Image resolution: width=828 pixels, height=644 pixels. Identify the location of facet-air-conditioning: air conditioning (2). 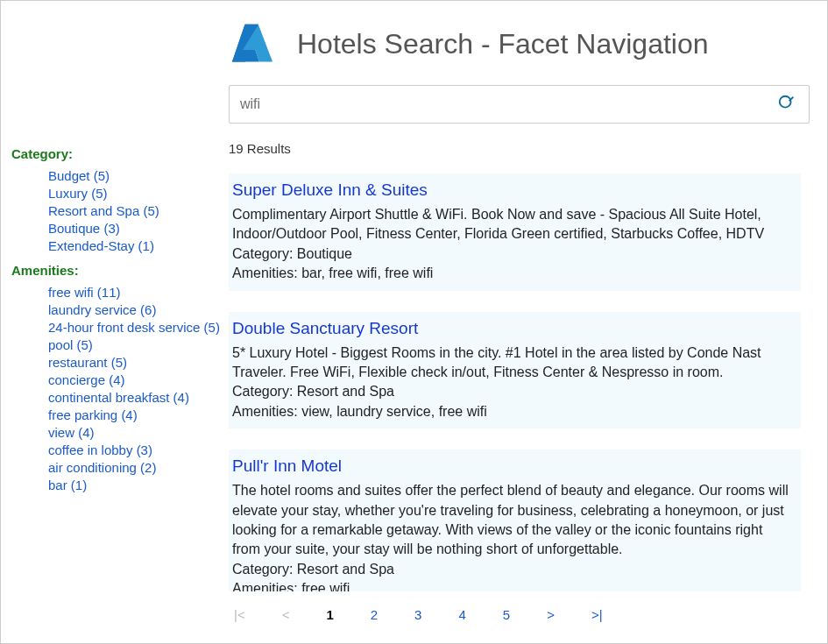
(102, 468).